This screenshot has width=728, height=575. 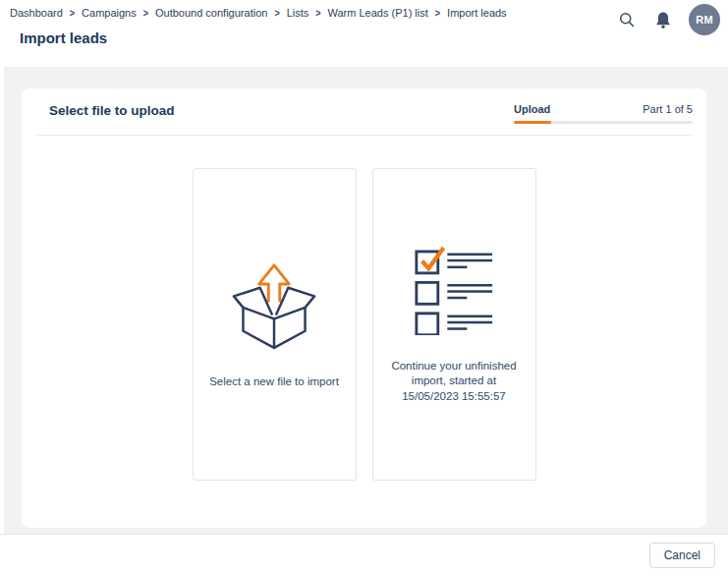 What do you see at coordinates (454, 381) in the screenshot?
I see `option-label-continue-import: Continue your unfinished import, started…` at bounding box center [454, 381].